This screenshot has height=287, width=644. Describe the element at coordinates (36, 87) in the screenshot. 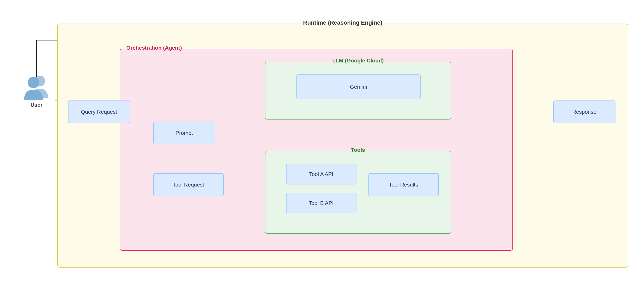

I see `user-icon` at that location.